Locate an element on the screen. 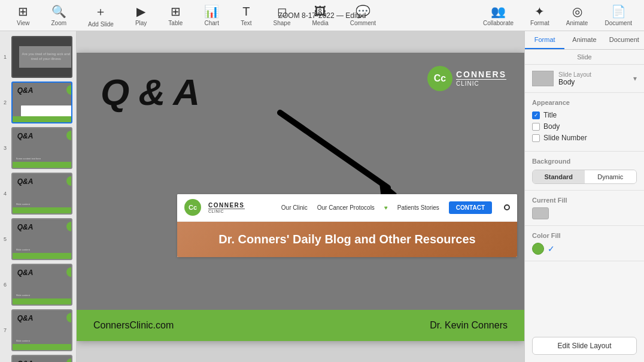 The image size is (644, 362). slide-thumb-8: Q&A Slide content is located at coordinates (42, 358).